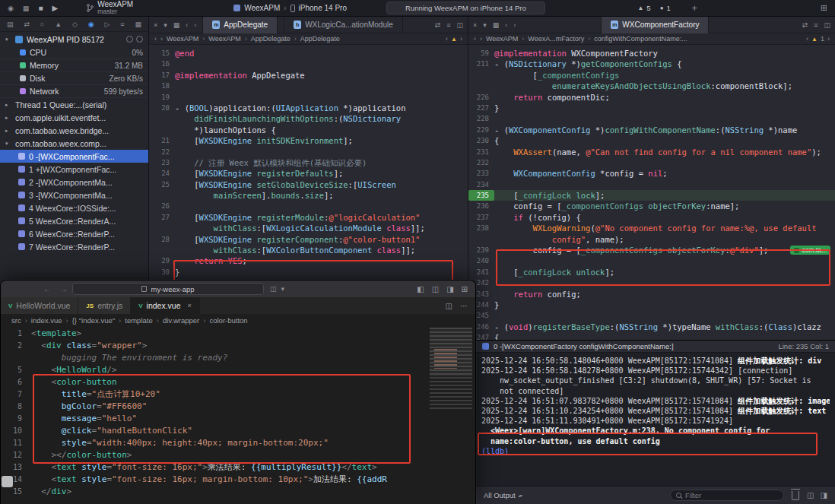  I want to click on disclosure-triangle: ▾, so click(8, 40).